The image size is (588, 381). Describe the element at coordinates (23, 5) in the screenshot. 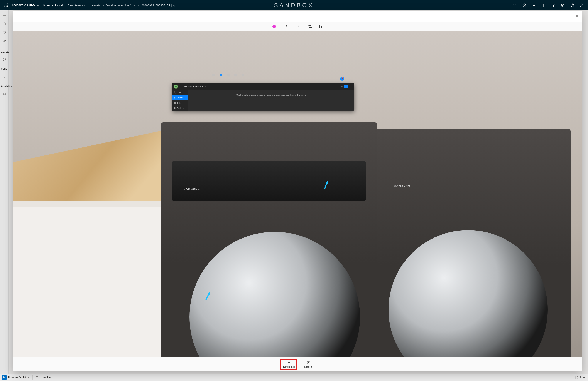

I see `product-label: Dynamics 365` at that location.